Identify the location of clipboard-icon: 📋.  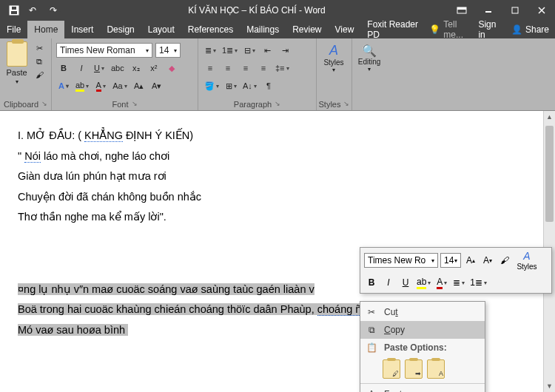
(371, 348).